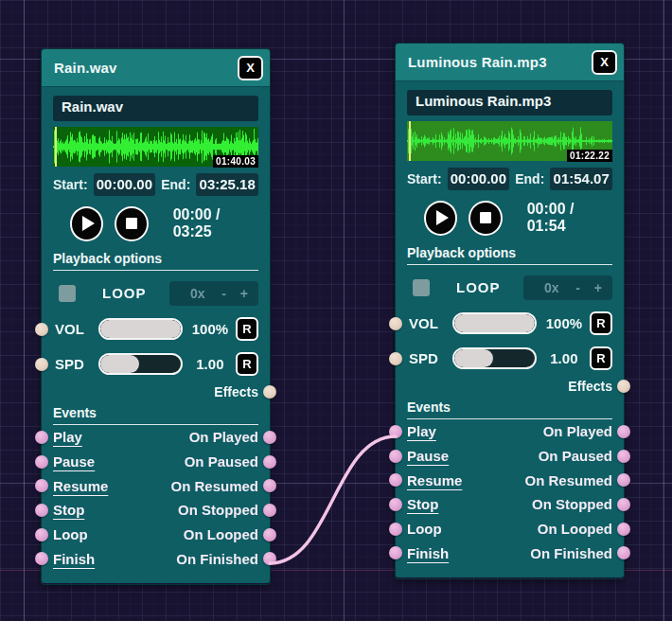 The height and width of the screenshot is (621, 672). I want to click on end-time-field: 01:54.07, so click(581, 179).